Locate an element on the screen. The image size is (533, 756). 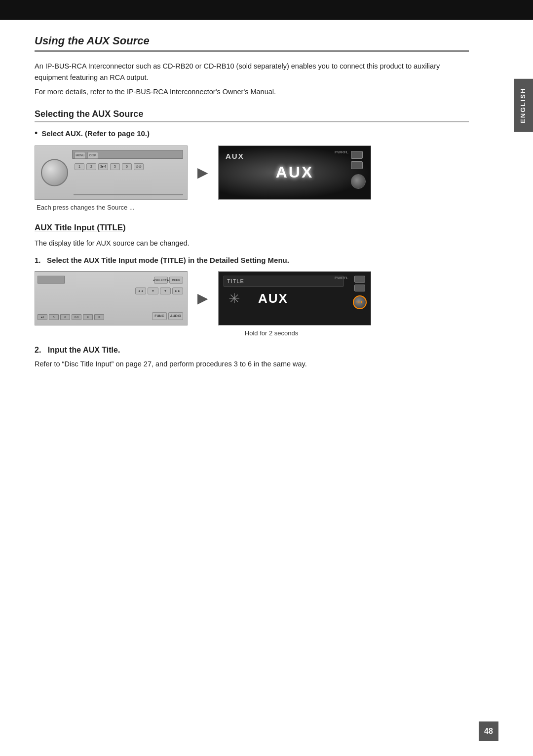
step2-text: Refer to “Disc Title Input” on page 27, … is located at coordinates (252, 364).